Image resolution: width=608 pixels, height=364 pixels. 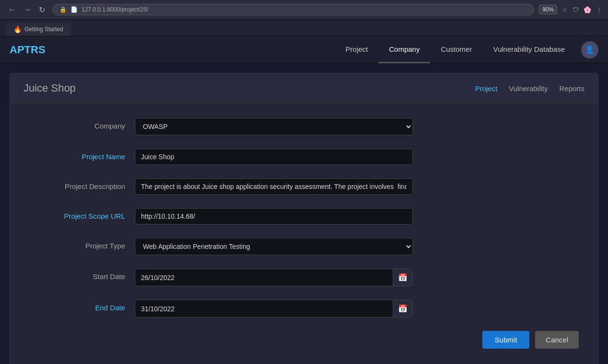 What do you see at coordinates (572, 88) in the screenshot?
I see `card-nav-reports: Reports` at bounding box center [572, 88].